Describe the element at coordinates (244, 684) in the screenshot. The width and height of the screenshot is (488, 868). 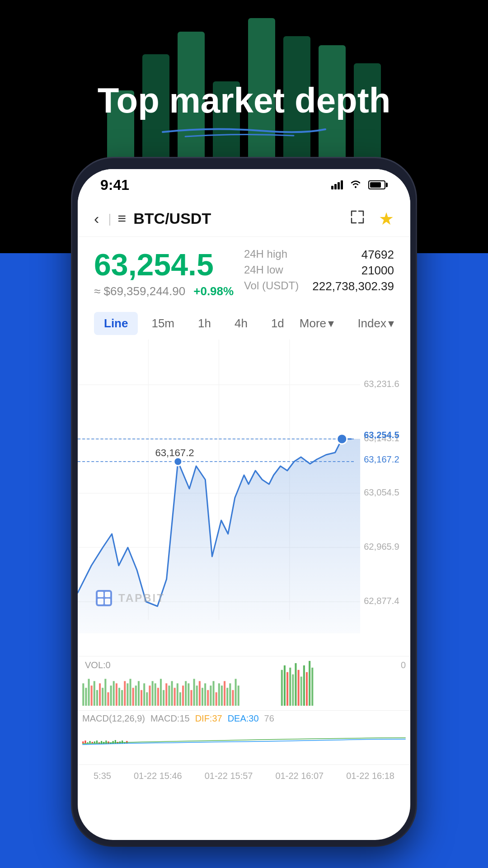
I see `volume-chart-svg` at that location.